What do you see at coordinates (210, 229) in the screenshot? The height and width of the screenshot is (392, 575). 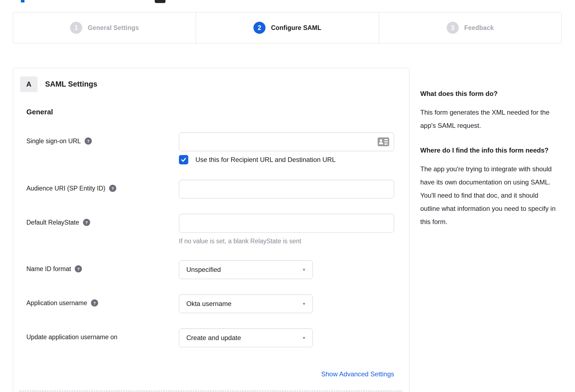 I see `default-relaystate-row: Default RelayState ? If no value is set,…` at bounding box center [210, 229].